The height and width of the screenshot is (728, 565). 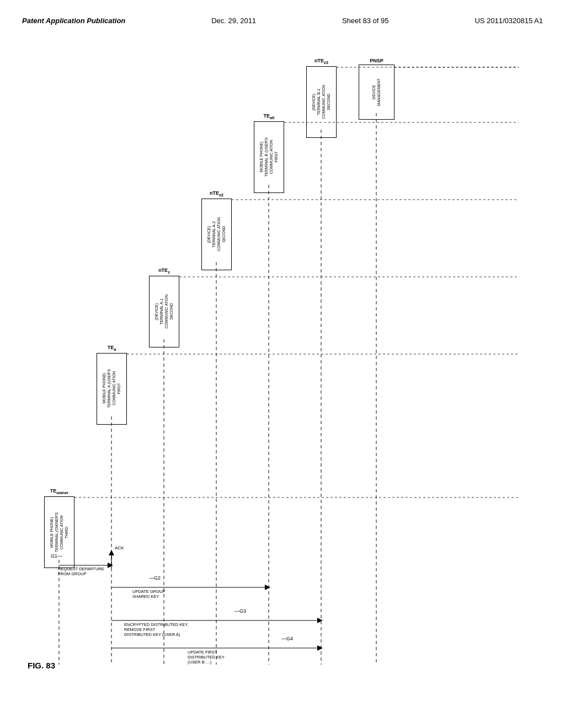 I want to click on date-label: Dec. 29, 2011, so click(x=234, y=21).